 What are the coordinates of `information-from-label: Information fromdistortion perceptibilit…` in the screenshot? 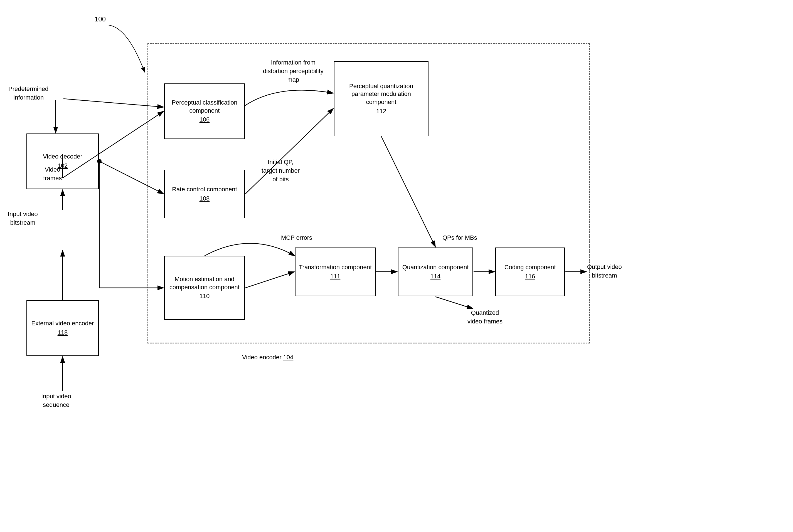 It's located at (293, 71).